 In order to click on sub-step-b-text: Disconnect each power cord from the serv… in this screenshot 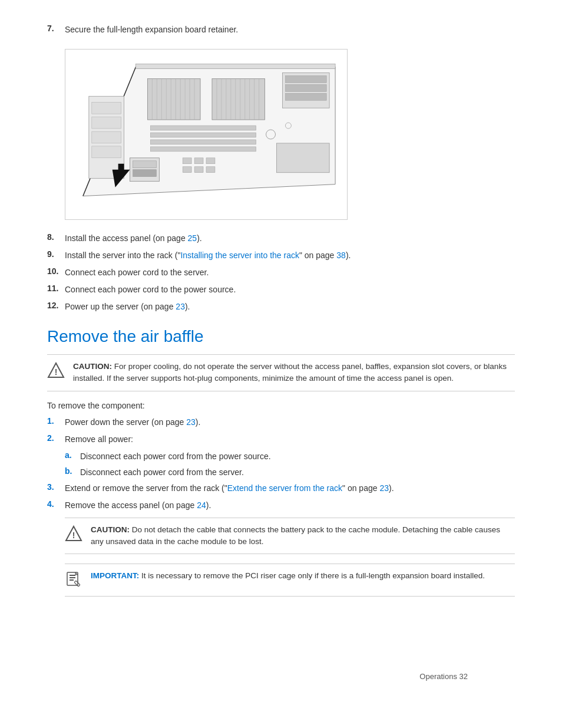, I will do `click(297, 473)`.